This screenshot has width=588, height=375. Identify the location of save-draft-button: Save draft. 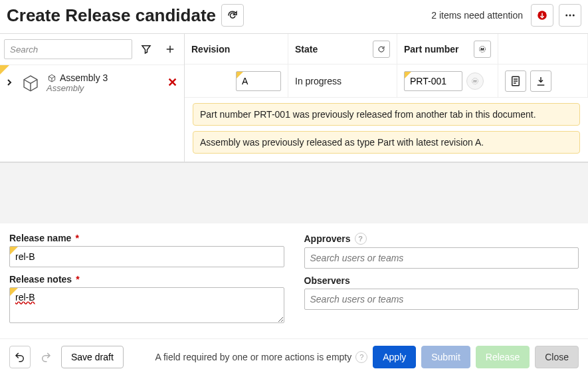
(92, 357).